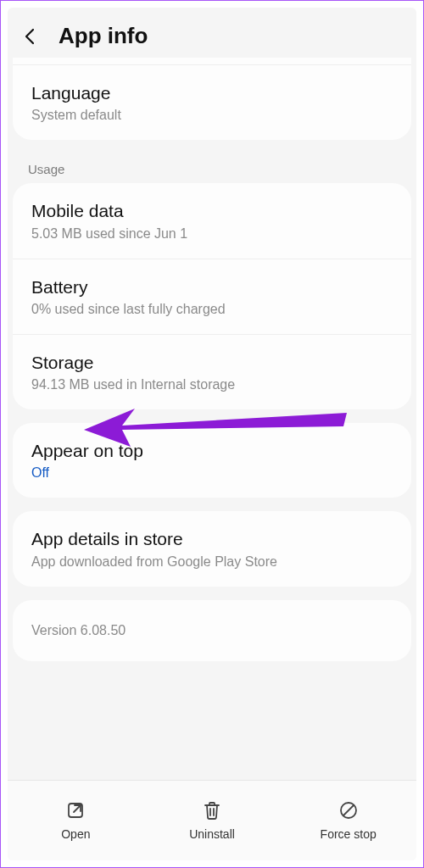 The height and width of the screenshot is (868, 424). Describe the element at coordinates (212, 548) in the screenshot. I see `row-app-details-in-store: App details in store App downloaded from…` at that location.